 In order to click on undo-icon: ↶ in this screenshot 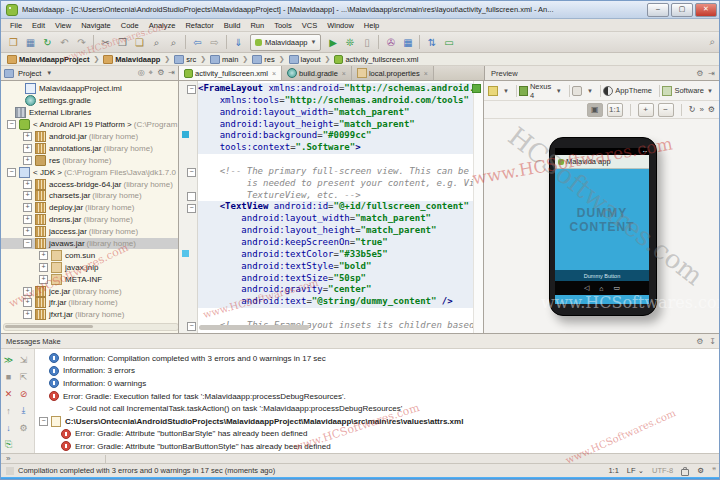, I will do `click(64, 42)`.